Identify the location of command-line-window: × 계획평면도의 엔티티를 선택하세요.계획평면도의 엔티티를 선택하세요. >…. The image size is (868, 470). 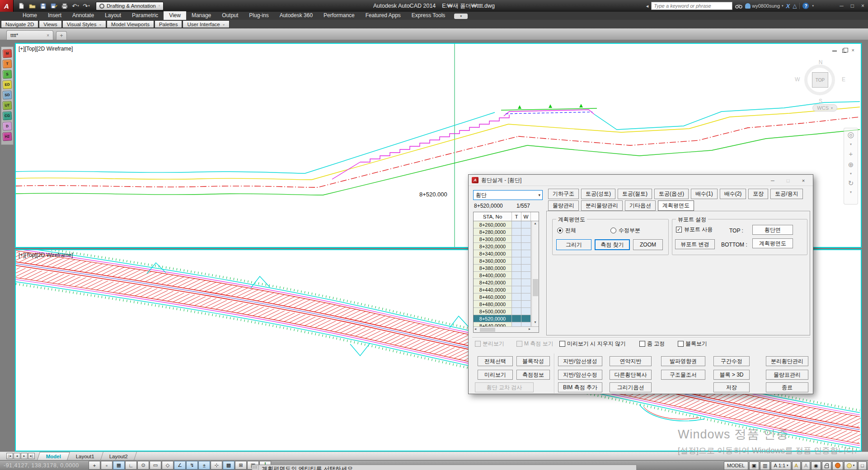
(444, 467).